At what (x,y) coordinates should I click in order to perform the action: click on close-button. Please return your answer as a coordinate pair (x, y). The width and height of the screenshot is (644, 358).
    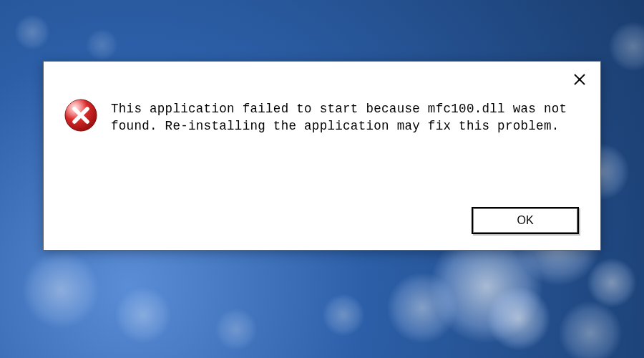
    Looking at the image, I should click on (580, 79).